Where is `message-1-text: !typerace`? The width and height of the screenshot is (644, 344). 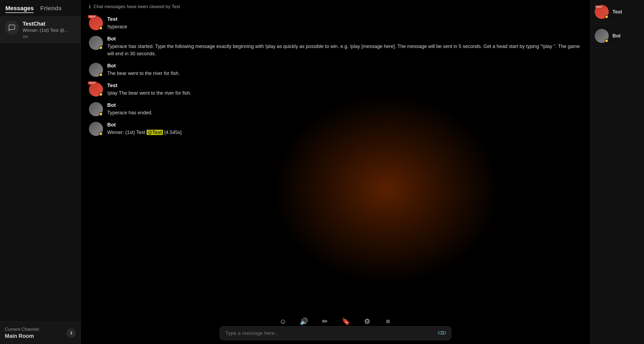
message-1-text: !typerace is located at coordinates (345, 27).